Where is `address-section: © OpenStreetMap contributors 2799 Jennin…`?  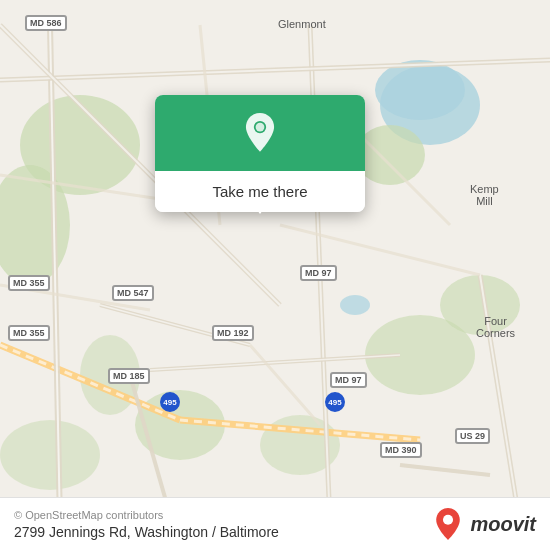
address-section: © OpenStreetMap contributors 2799 Jennin… is located at coordinates (146, 524).